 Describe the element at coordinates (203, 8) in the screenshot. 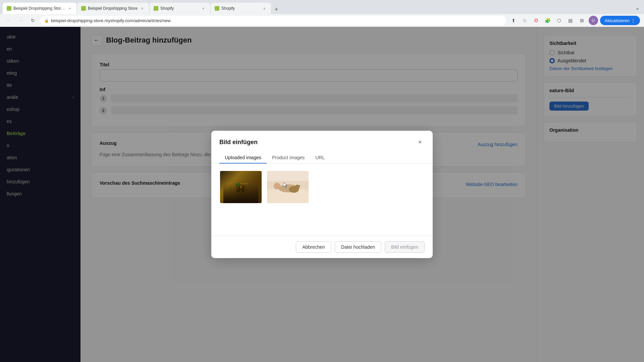

I see `tab-3-close: ×` at that location.